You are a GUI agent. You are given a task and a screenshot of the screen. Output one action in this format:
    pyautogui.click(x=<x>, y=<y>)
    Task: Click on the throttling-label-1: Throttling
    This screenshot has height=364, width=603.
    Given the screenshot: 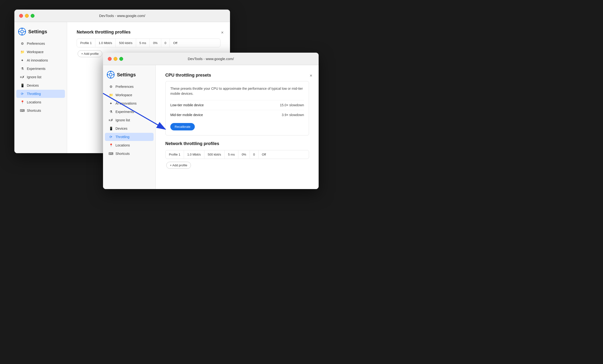 What is the action you would take?
    pyautogui.click(x=34, y=94)
    